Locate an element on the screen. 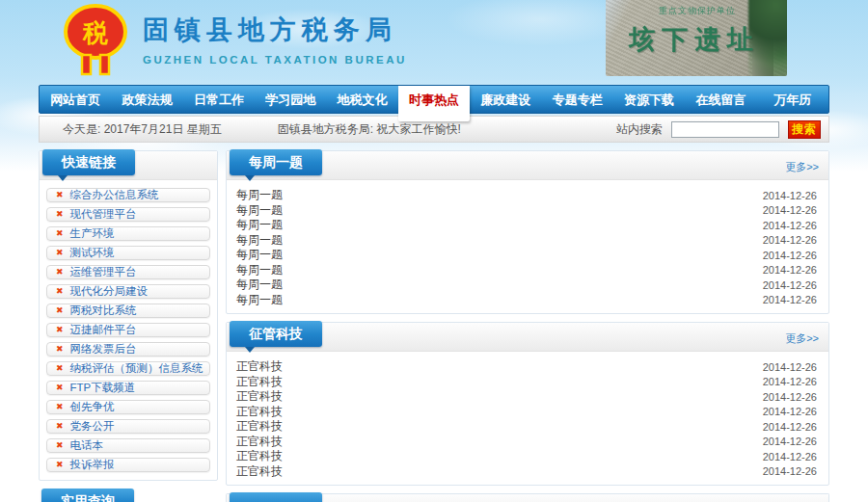 The image size is (868, 502). section-title-tab: 征管科技 is located at coordinates (276, 333).